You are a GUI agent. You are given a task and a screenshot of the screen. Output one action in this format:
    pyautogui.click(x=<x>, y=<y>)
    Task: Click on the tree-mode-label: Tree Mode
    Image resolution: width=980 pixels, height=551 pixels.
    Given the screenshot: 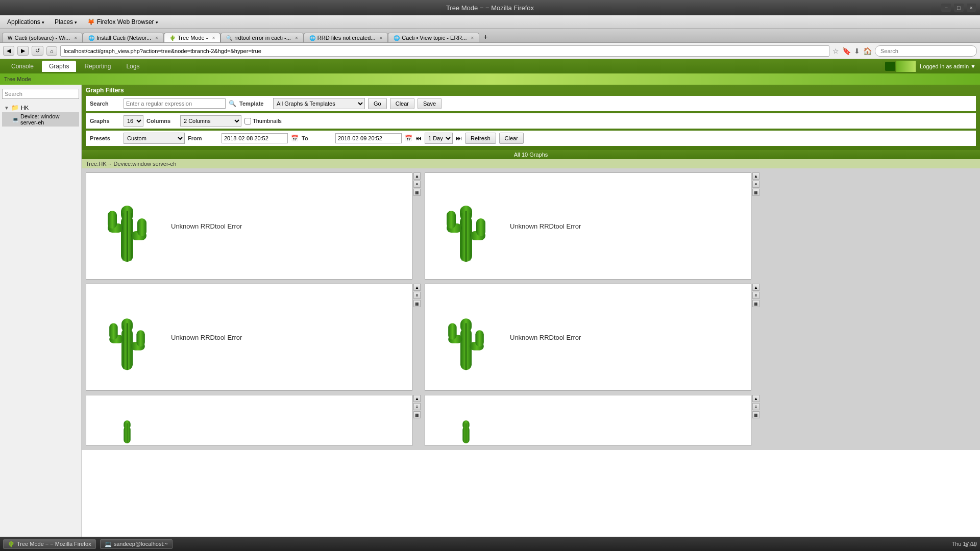 What is the action you would take?
    pyautogui.click(x=17, y=79)
    